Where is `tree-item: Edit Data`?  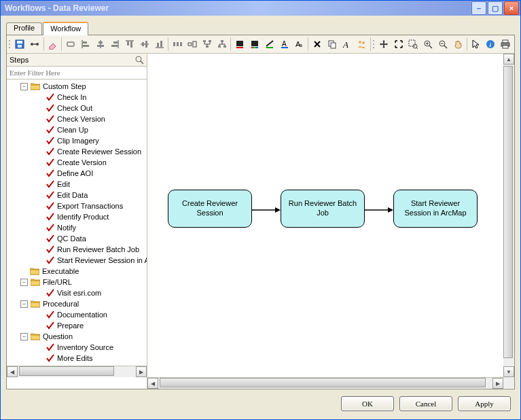 tree-item: Edit Data is located at coordinates (77, 195).